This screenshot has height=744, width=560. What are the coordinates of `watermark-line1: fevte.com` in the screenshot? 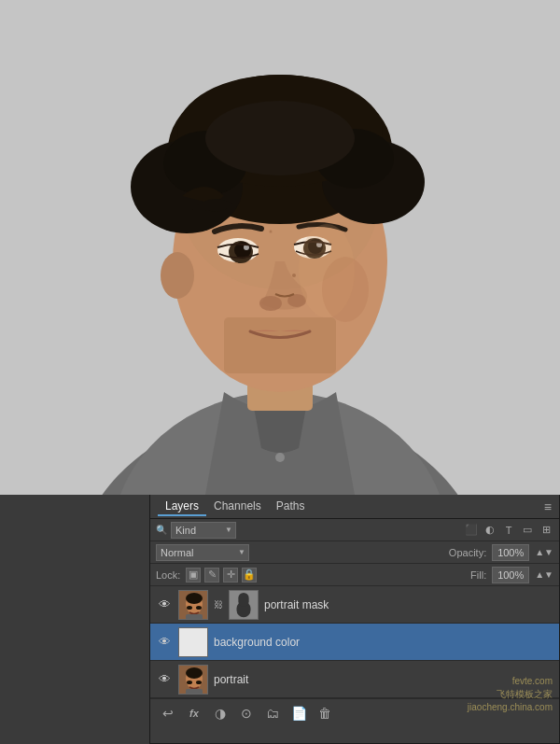 It's located at (510, 681).